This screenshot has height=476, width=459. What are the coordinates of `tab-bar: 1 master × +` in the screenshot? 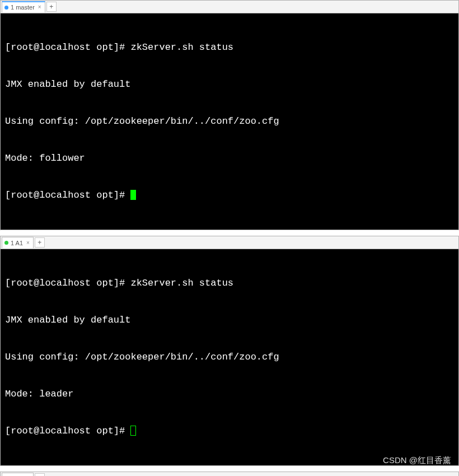 It's located at (230, 7).